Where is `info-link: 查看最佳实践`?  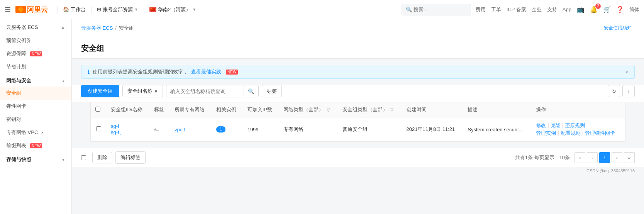 info-link: 查看最佳实践 is located at coordinates (206, 72).